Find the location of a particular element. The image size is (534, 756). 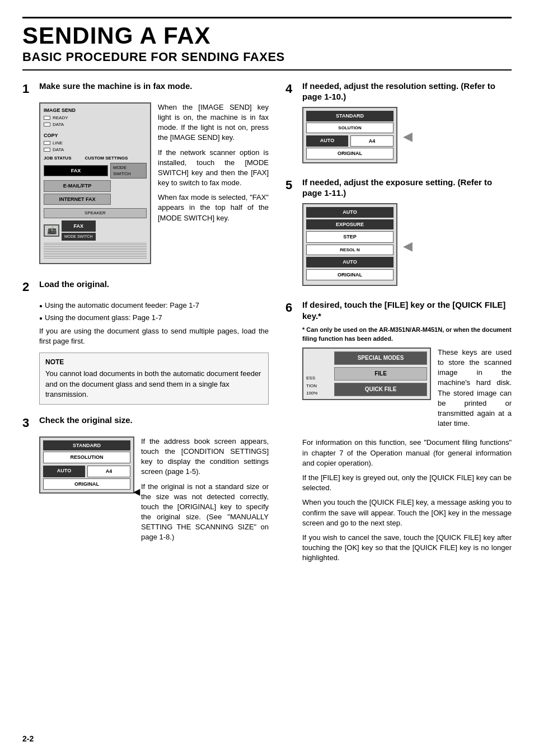

step-3-num: 3 is located at coordinates (29, 423).